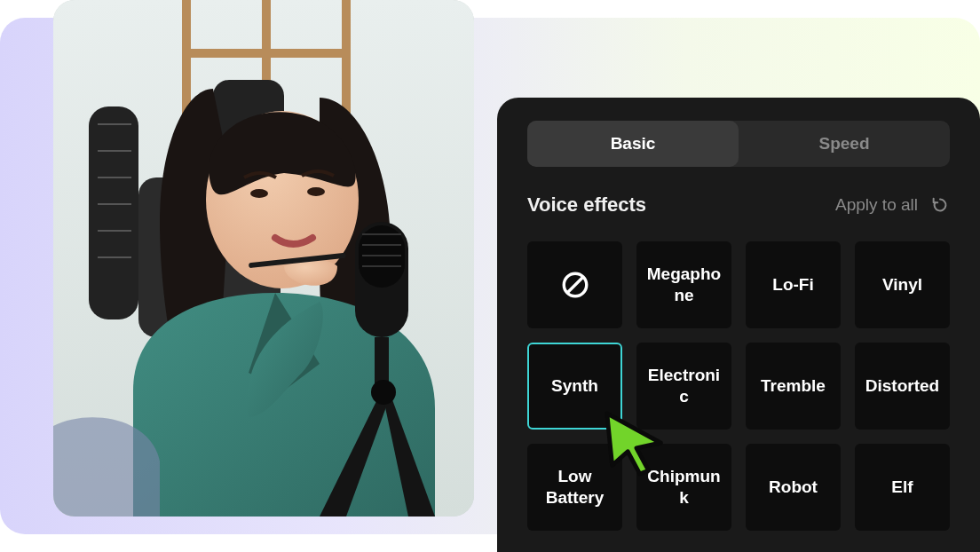 Image resolution: width=980 pixels, height=552 pixels. What do you see at coordinates (902, 285) in the screenshot?
I see `effect-vinyl: Vinyl` at bounding box center [902, 285].